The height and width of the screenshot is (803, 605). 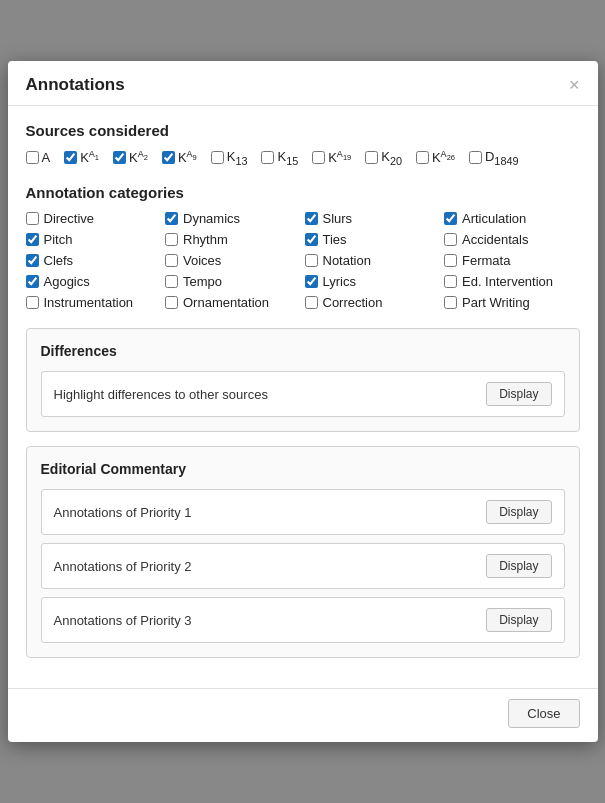 I want to click on source-item-K13: K13, so click(x=230, y=158).